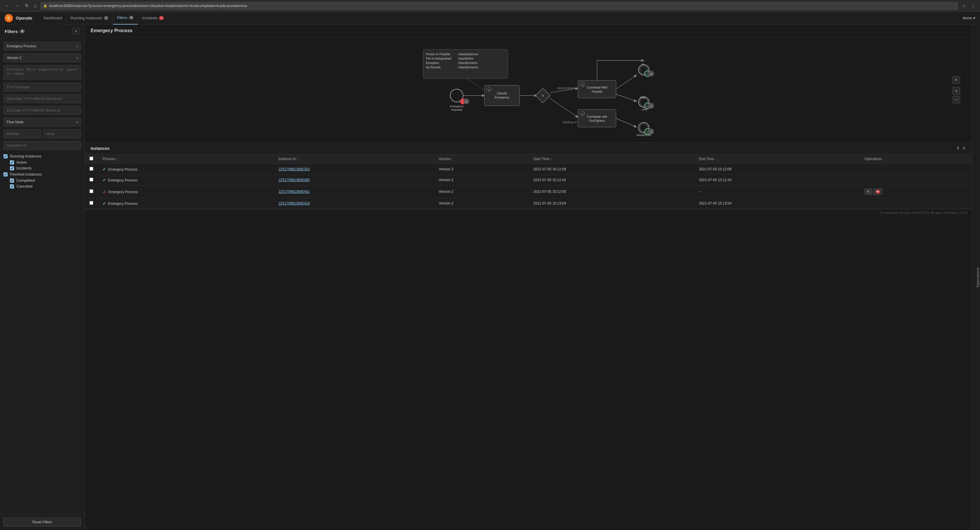  Describe the element at coordinates (42, 87) in the screenshot. I see `error-message-field` at that location.